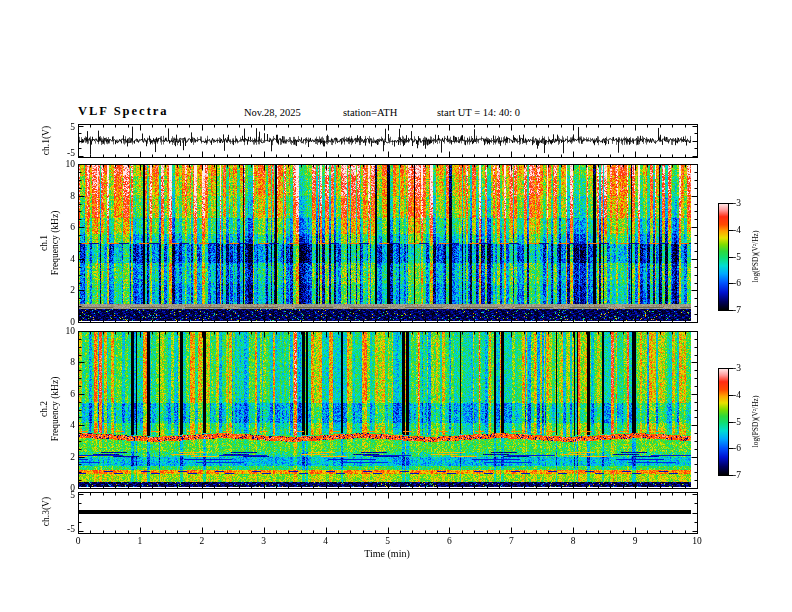  I want to click on ch2-colorbar-label: log(PSD)(V²/Hz), so click(756, 422).